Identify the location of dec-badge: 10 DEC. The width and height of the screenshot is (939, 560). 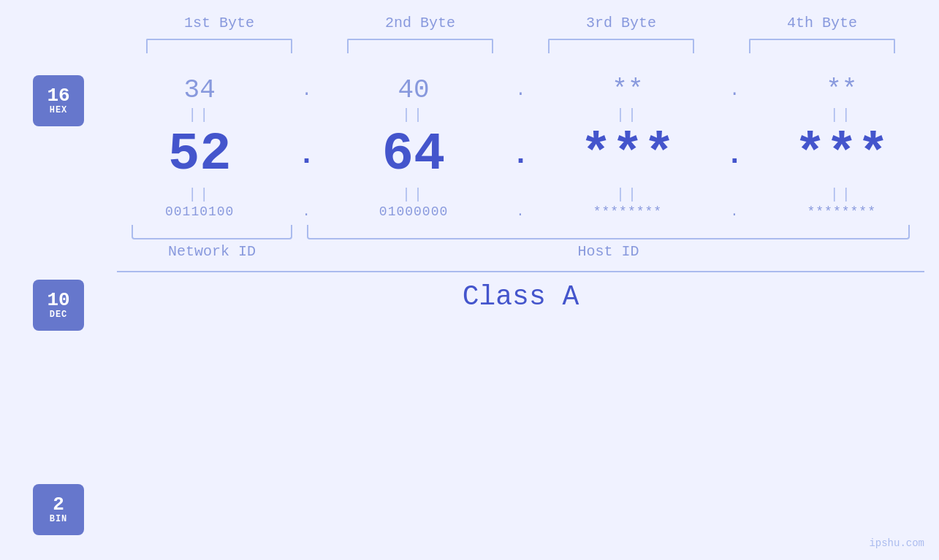
(58, 305).